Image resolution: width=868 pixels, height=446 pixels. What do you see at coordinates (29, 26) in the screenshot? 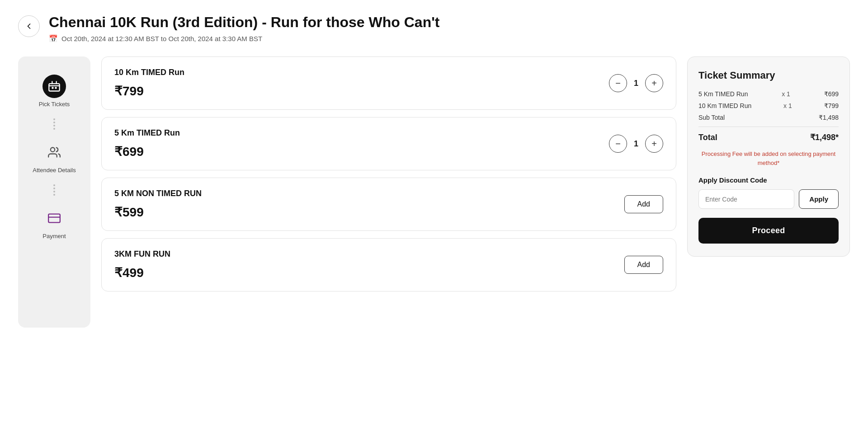
I see `back-button` at bounding box center [29, 26].